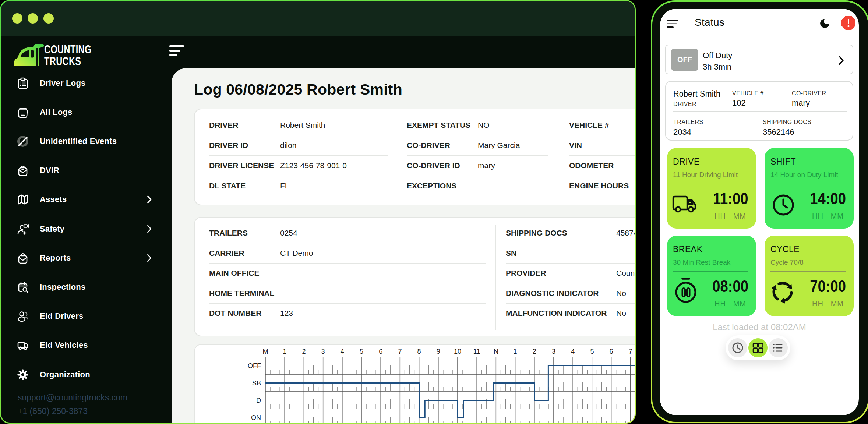  Describe the element at coordinates (257, 383) in the screenshot. I see `svg-text: SB` at that location.